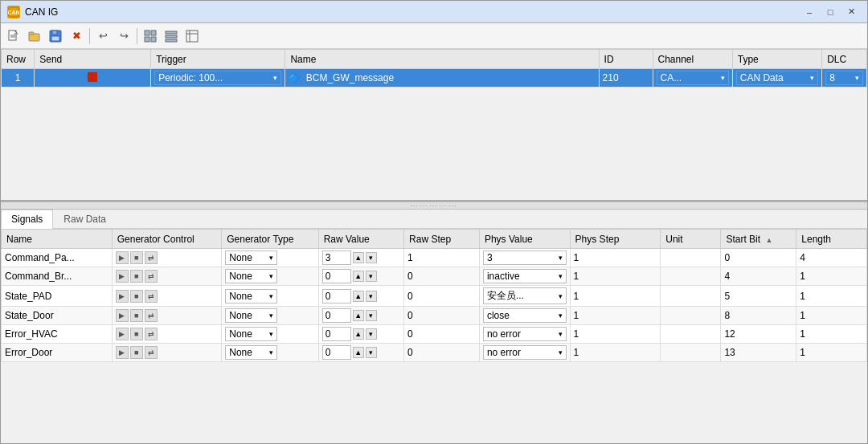 The image size is (868, 444). I want to click on top-table-header: Row Send Trigger Name ID Channel Type DL…, so click(434, 59).